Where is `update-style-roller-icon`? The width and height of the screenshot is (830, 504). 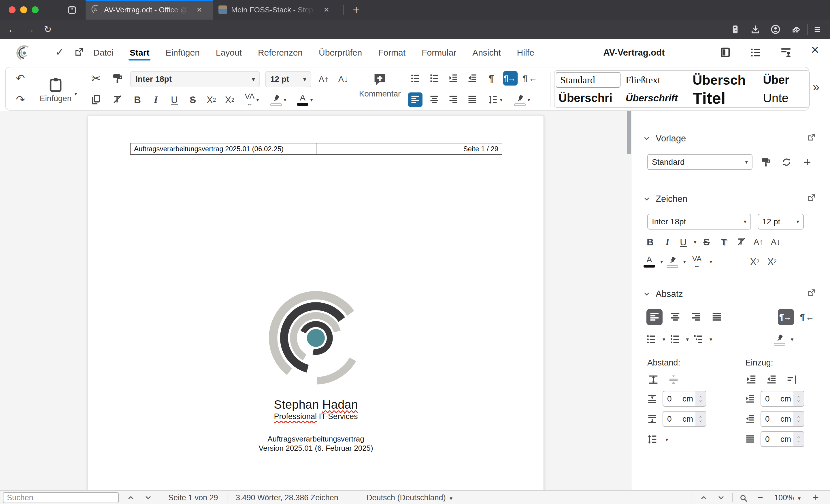 update-style-roller-icon is located at coordinates (766, 162).